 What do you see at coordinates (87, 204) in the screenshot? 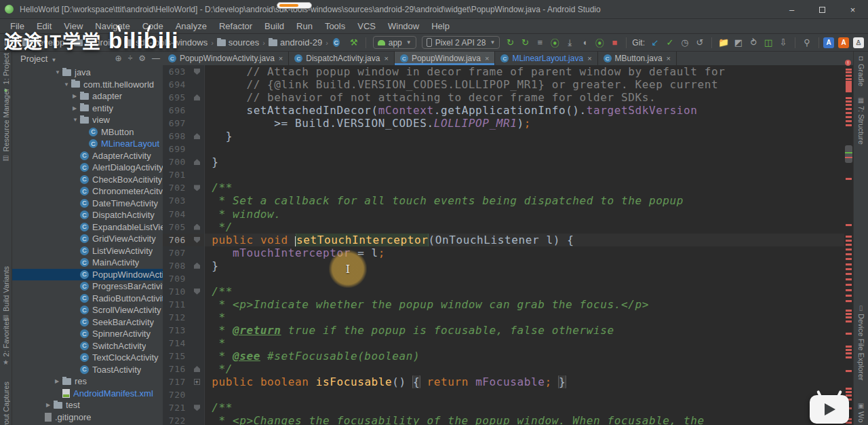
I see `tree-item-datetimeactivity: CDateTimeActivity` at bounding box center [87, 204].